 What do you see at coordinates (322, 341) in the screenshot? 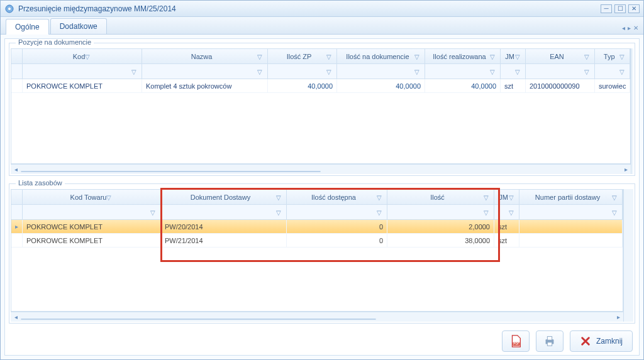
I see `footer: PDF Zamknij` at bounding box center [322, 341].